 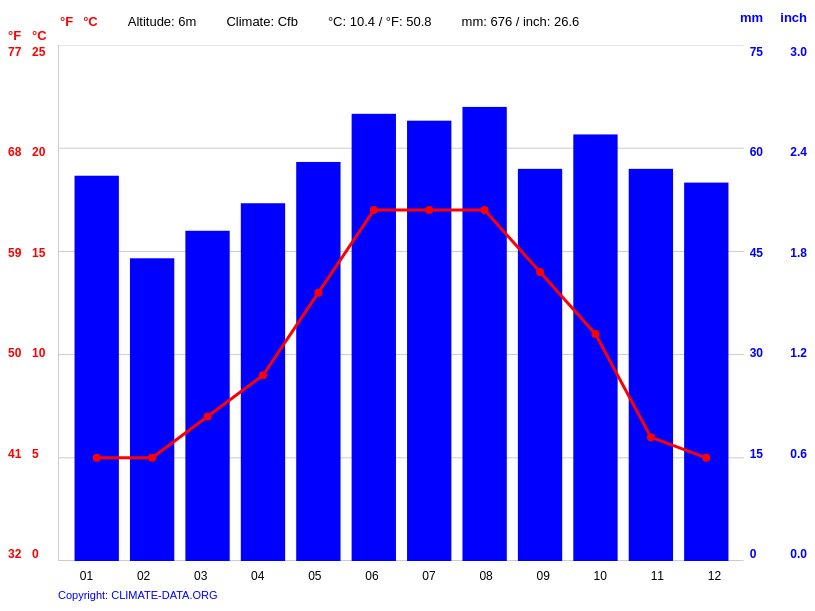 I want to click on month-10: 10, so click(x=600, y=576).